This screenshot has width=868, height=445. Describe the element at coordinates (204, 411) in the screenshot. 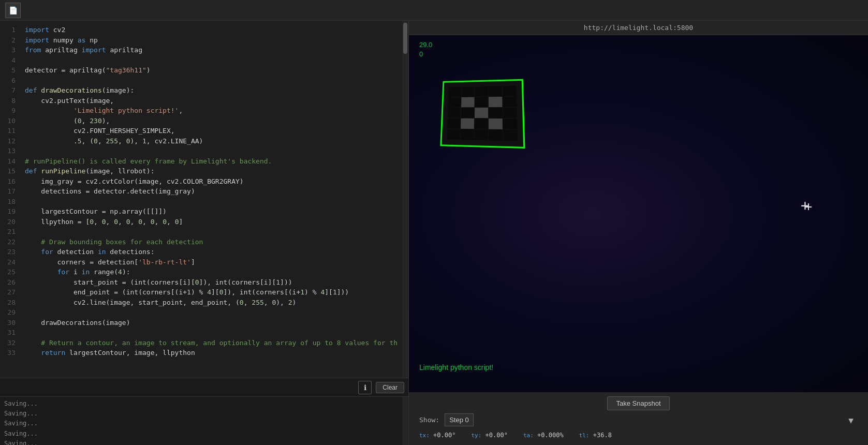

I see `console-area: ℹ Clear Saving...Saving...Saving...Savin…` at that location.